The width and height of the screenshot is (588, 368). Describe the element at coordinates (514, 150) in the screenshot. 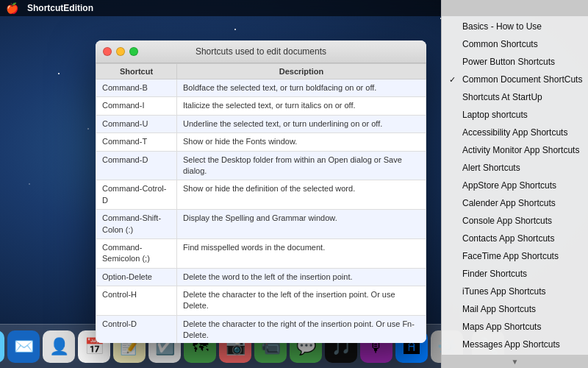

I see `dropdown-item: Activity Monitor App Shortcuts` at that location.